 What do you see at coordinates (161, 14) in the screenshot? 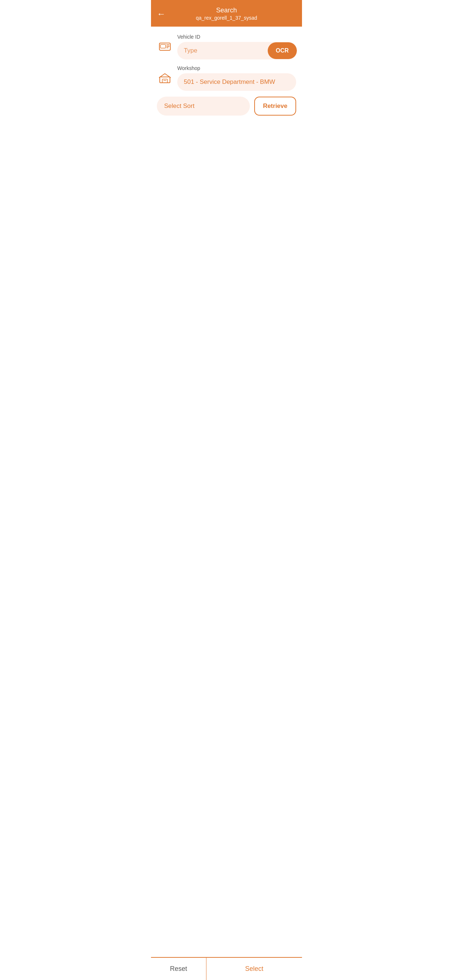
I see `back-button: ←` at bounding box center [161, 14].